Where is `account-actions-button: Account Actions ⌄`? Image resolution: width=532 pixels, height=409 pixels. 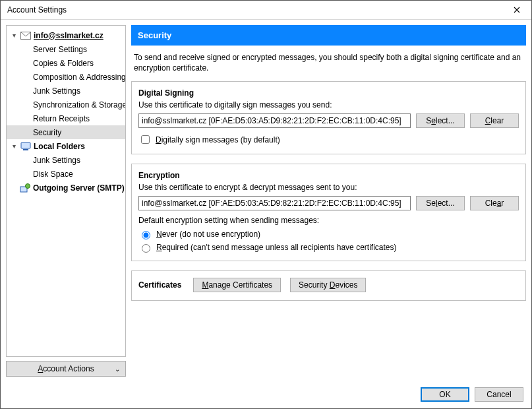 account-actions-button: Account Actions ⌄ is located at coordinates (66, 369).